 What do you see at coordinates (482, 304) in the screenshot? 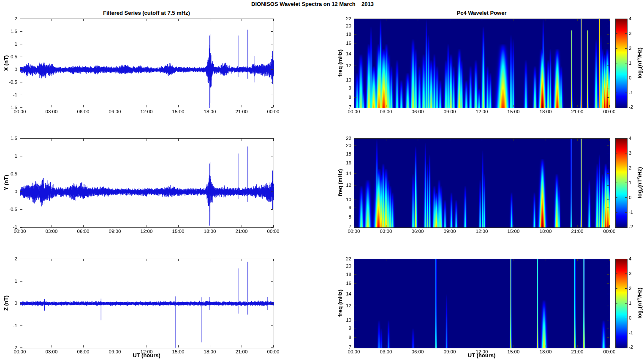
I see `spectrogram-z-panel` at bounding box center [482, 304].